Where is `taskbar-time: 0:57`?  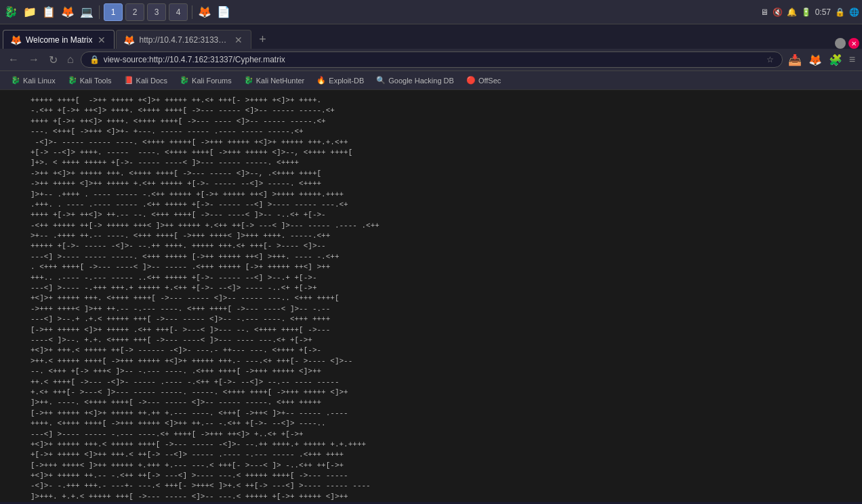
taskbar-time: 0:57 is located at coordinates (823, 12).